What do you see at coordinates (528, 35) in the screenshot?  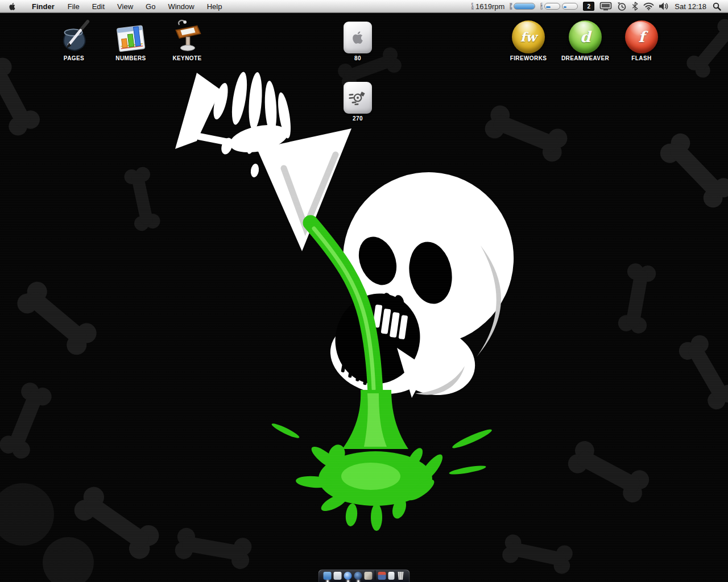 I see `fireworks-sphere-icon: fw` at bounding box center [528, 35].